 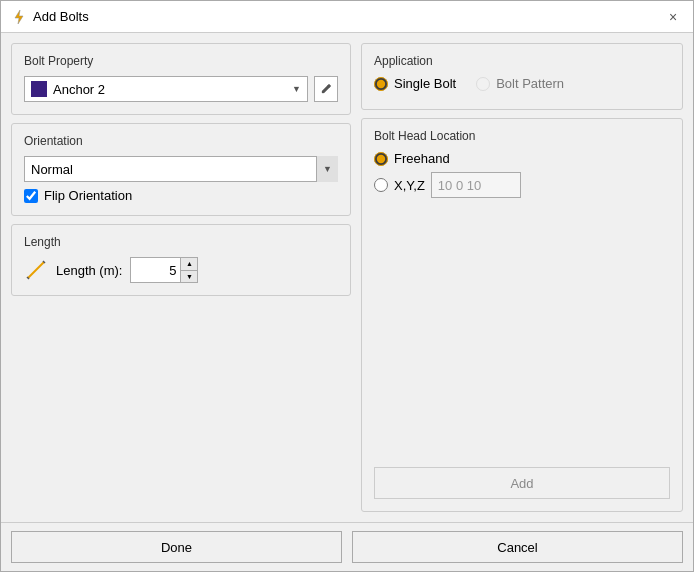 What do you see at coordinates (181, 242) in the screenshot?
I see `length-group-label: Length` at bounding box center [181, 242].